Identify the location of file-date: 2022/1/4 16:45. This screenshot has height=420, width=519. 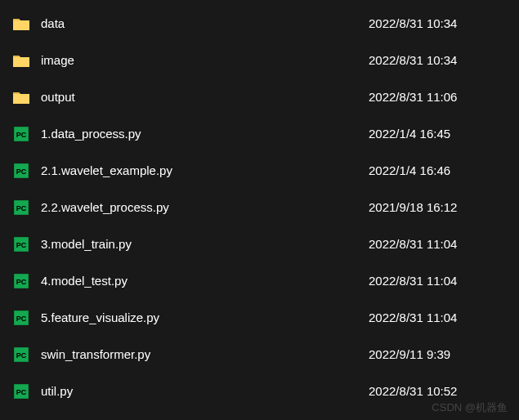
(432, 134).